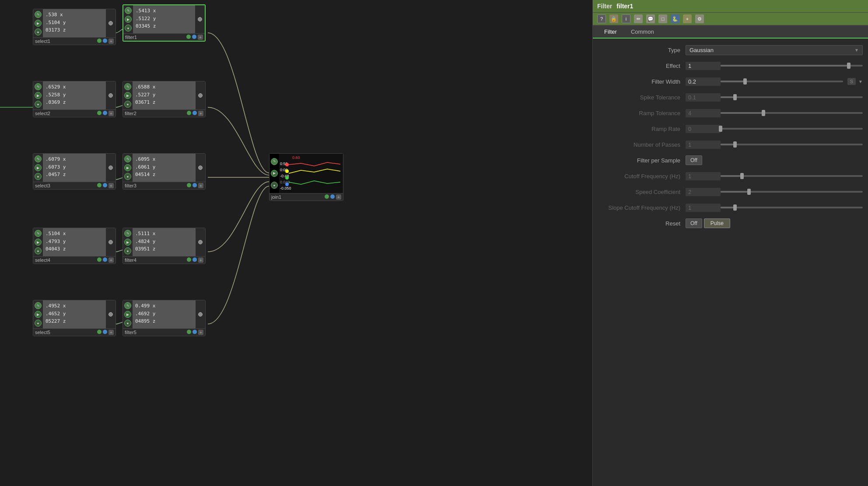 The width and height of the screenshot is (868, 486). What do you see at coordinates (128, 168) in the screenshot?
I see `port-arrow-filter3: ▶` at bounding box center [128, 168].